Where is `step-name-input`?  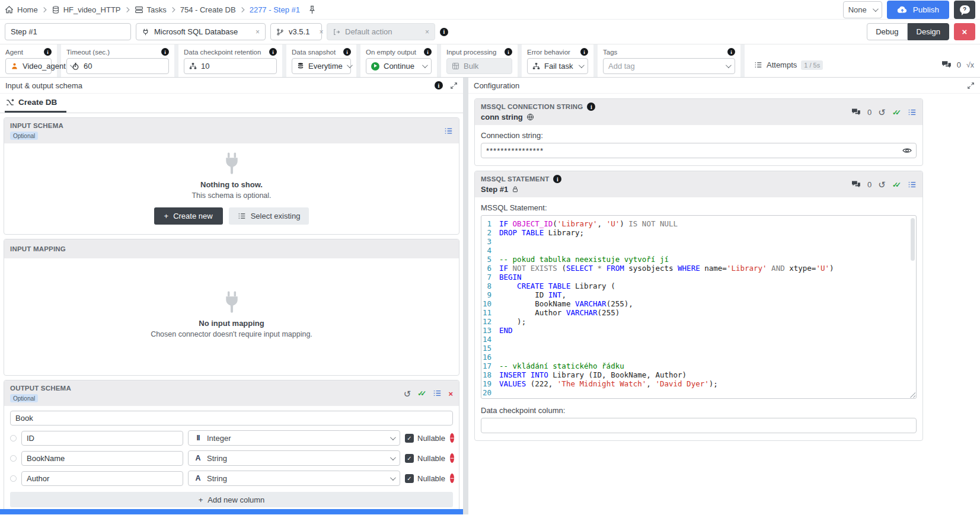 step-name-input is located at coordinates (68, 32).